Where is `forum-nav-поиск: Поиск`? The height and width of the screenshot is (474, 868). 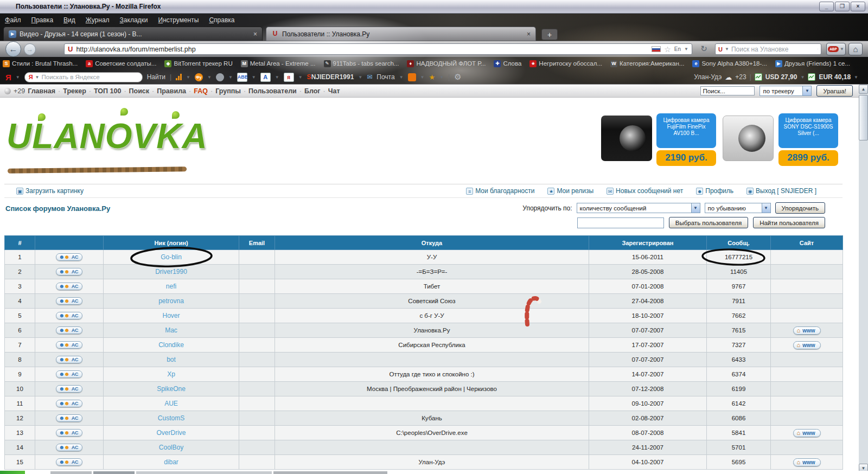 forum-nav-поиск: Поиск is located at coordinates (139, 91).